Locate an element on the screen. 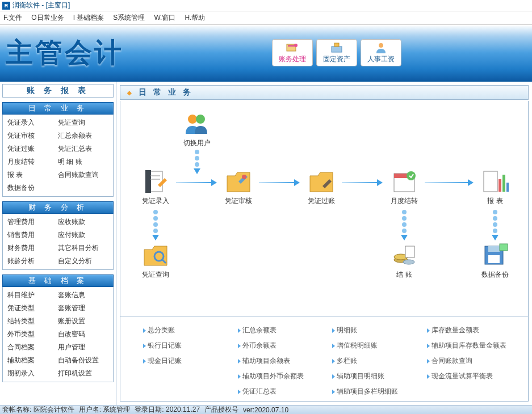 This screenshot has height=414, width=532. sidebar-item: 辅助档案 is located at coordinates (33, 361).